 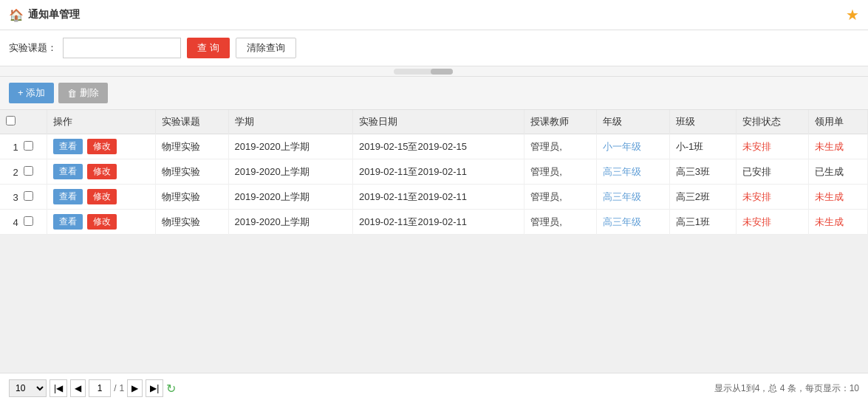 What do you see at coordinates (434, 49) in the screenshot?
I see `filter-bar: 实验课题： 查 询 清除查询` at bounding box center [434, 49].